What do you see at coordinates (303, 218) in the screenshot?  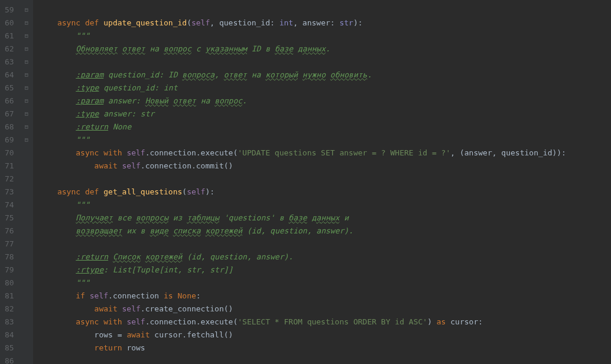 I see `code-line: Получает все вопросы из таблицы 'questio…` at bounding box center [303, 218].